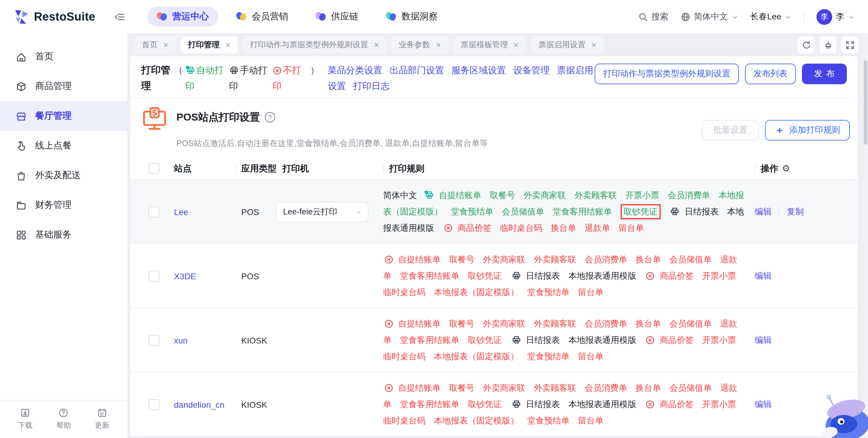 The width and height of the screenshot is (868, 438). Describe the element at coordinates (155, 45) in the screenshot. I see `tab-0: 首页✕` at that location.